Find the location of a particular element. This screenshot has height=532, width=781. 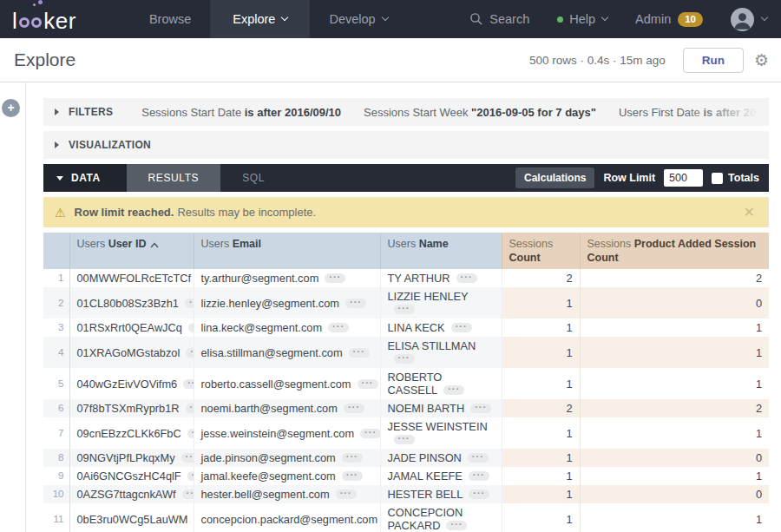

table-row: 110bE3ru0WCg5LauWMconcepcion.packard@seg… is located at coordinates (406, 517).